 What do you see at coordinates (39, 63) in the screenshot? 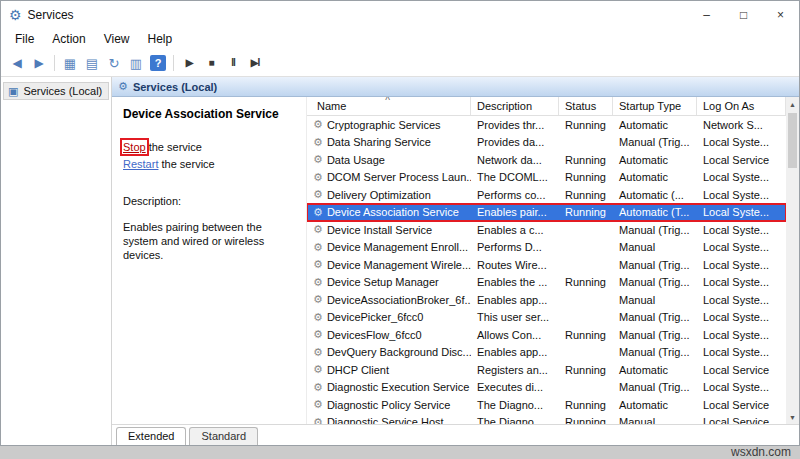
I see `forward-icon: ▶` at bounding box center [39, 63].